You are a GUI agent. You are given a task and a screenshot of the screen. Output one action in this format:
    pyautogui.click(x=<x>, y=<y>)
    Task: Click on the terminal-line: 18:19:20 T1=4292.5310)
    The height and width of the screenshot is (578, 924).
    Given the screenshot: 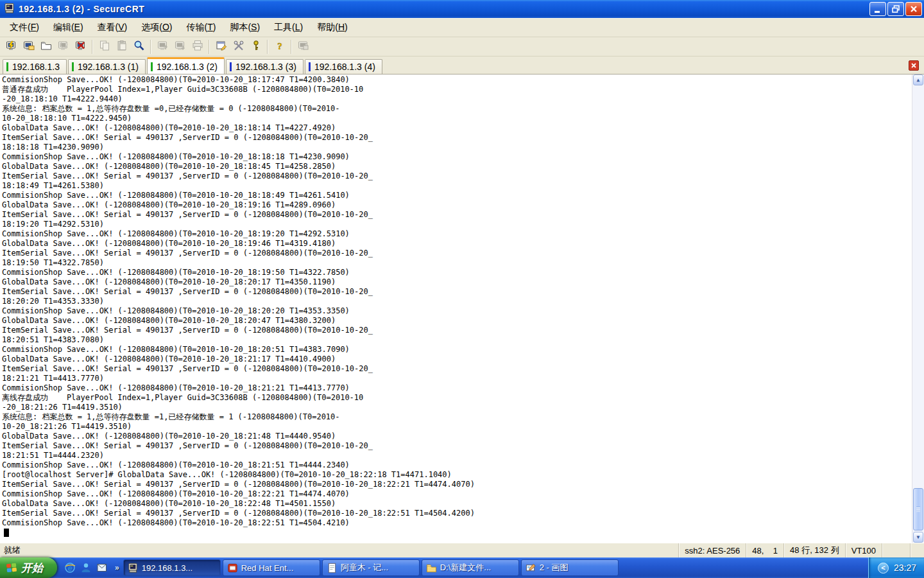 What is the action you would take?
    pyautogui.click(x=456, y=225)
    